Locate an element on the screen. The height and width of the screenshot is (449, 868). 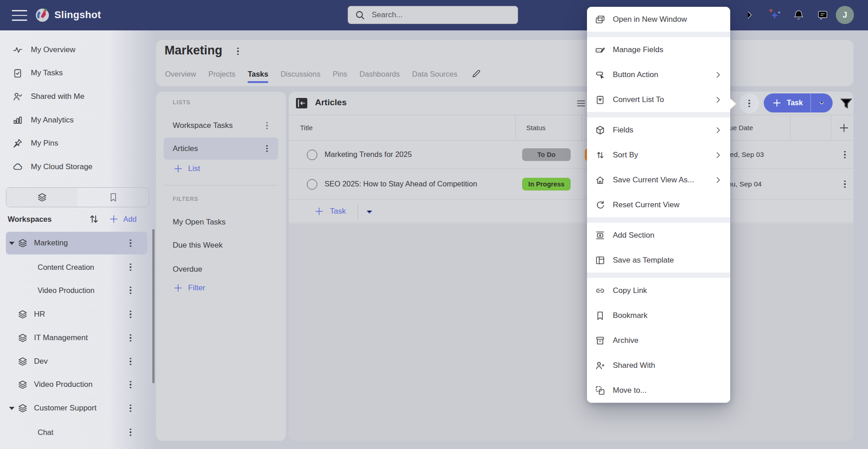
collapse-panel-icon is located at coordinates (302, 103).